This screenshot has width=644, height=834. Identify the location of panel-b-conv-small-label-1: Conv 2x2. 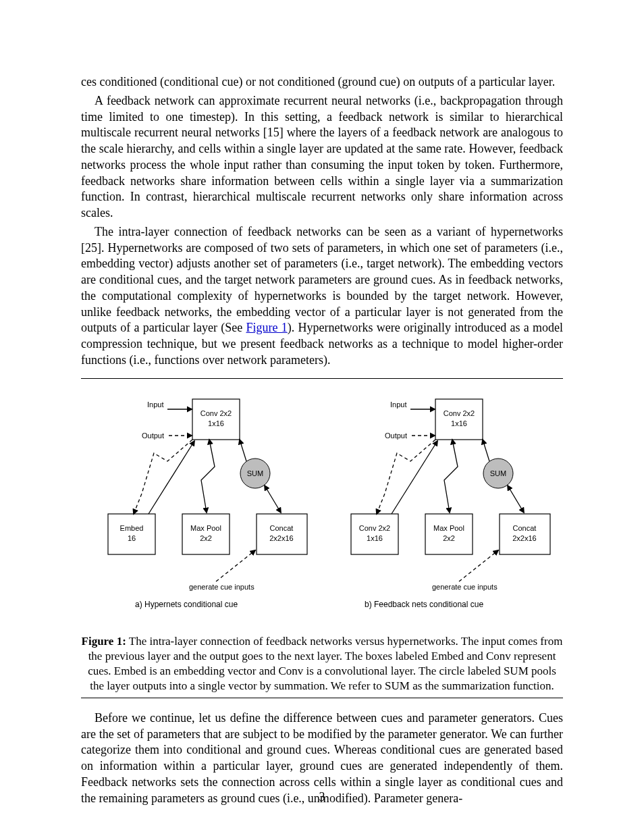
(375, 528).